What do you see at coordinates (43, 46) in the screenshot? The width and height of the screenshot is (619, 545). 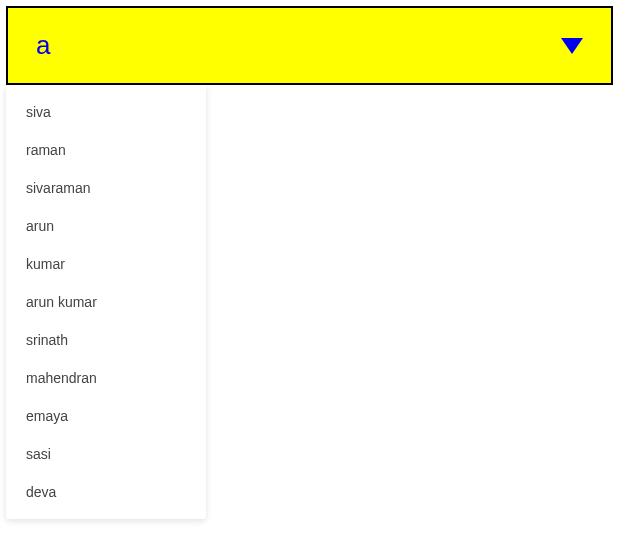 I see `dropdown-selected-value: a` at bounding box center [43, 46].